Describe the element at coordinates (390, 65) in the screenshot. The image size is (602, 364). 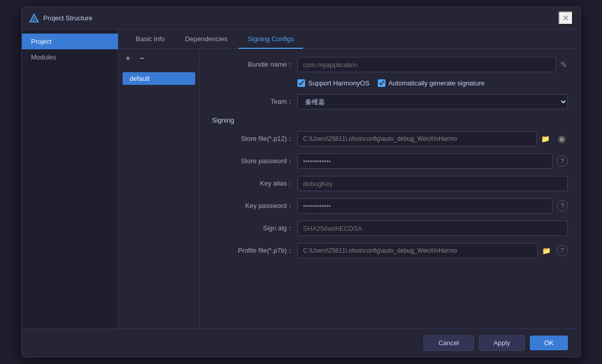
I see `bundle-name-row: Bundle name： ✎` at that location.